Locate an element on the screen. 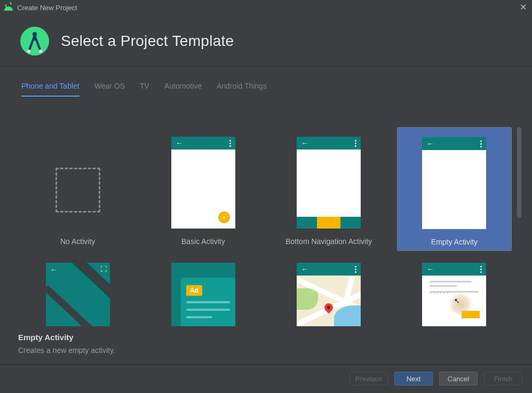 The width and height of the screenshot is (532, 393). category-tabs: Phone and Tablet Wear OS TV Automotive A… is located at coordinates (266, 89).